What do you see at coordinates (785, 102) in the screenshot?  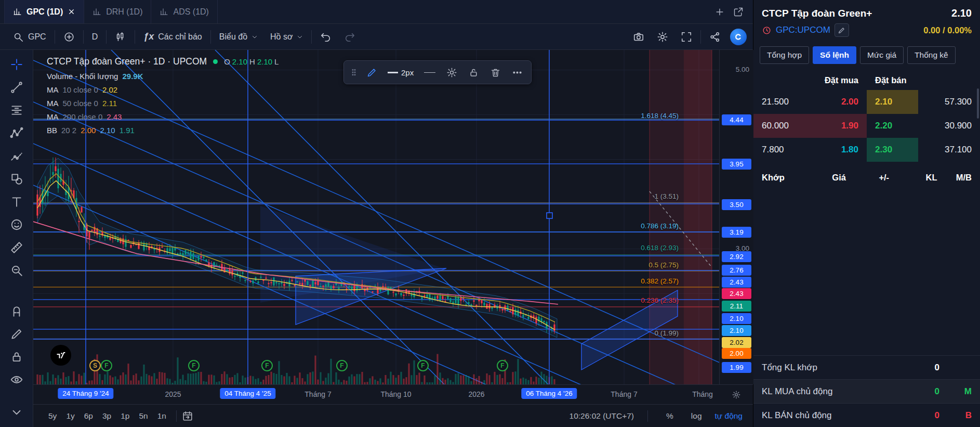 I see `buy-volume: 21.500` at bounding box center [785, 102].